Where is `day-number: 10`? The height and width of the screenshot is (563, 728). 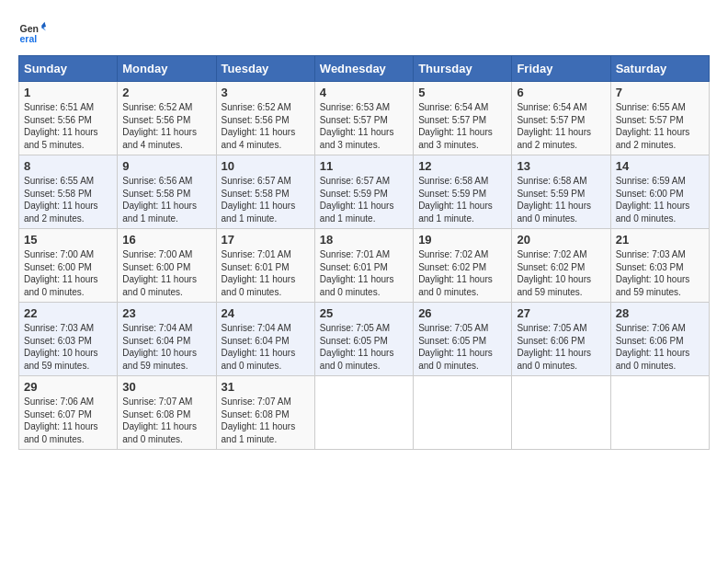 day-number: 10 is located at coordinates (266, 166).